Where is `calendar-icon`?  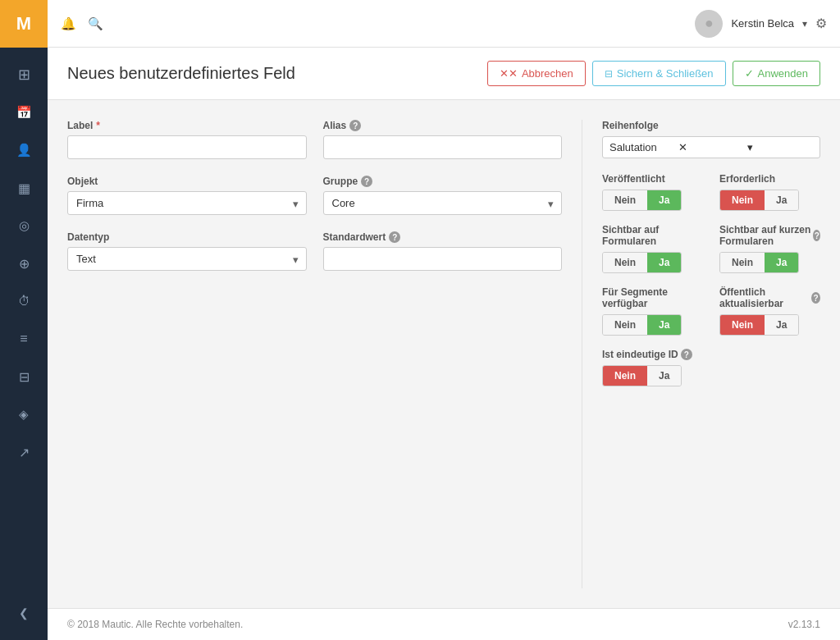
calendar-icon is located at coordinates (25, 112).